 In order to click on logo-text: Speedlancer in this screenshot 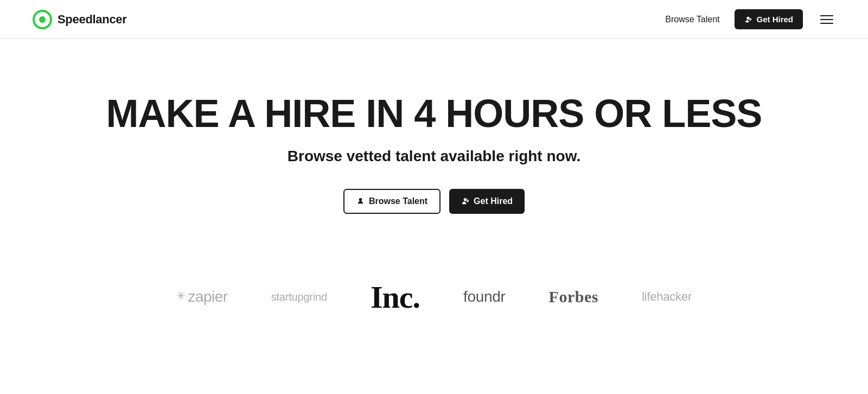, I will do `click(92, 20)`.